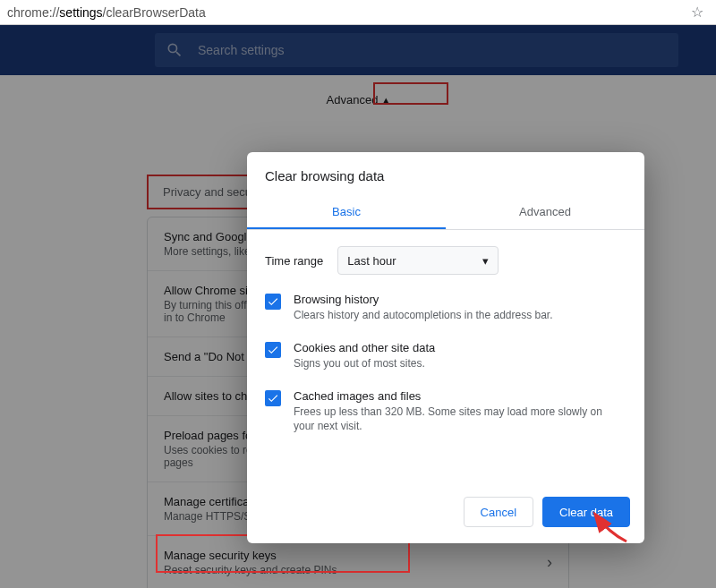 This screenshot has height=588, width=716. What do you see at coordinates (545, 213) in the screenshot?
I see `tab-advanced: Advanced` at bounding box center [545, 213].